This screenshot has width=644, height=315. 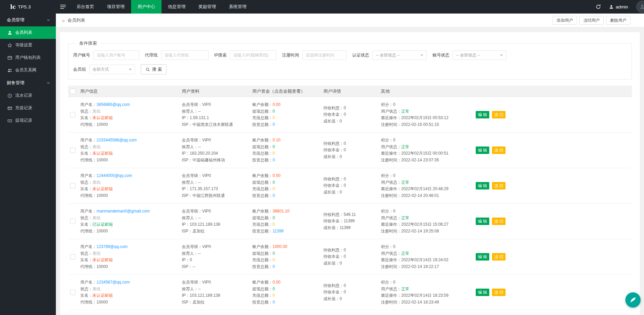 I want to click on username-link: 1234567@qq.com, so click(x=113, y=282).